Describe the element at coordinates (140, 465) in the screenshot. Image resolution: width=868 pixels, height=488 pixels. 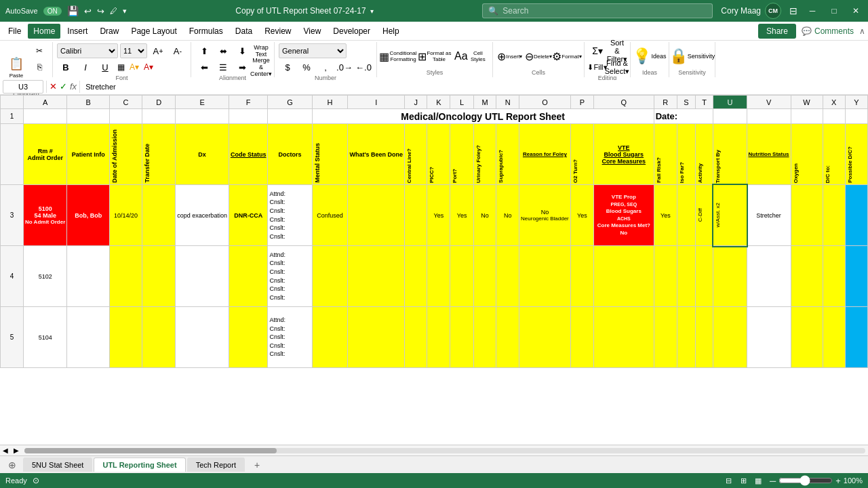
I see `tab-utl-reporting: UTL Reporting Sheet` at that location.